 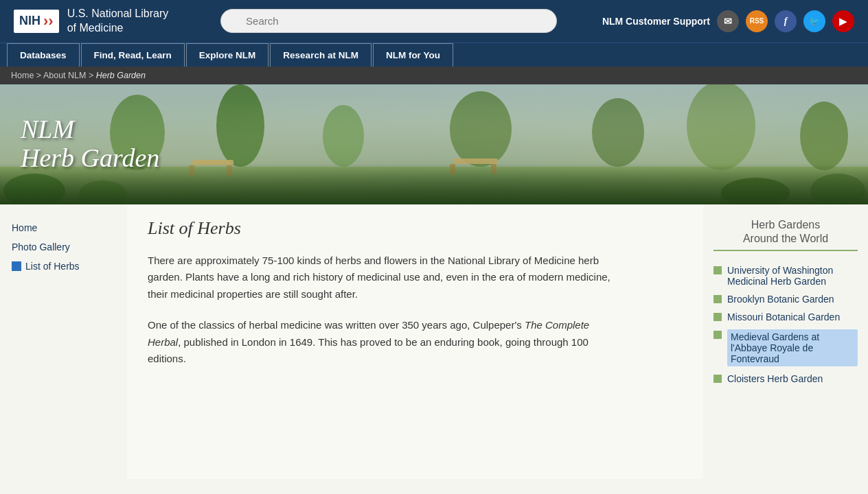 What do you see at coordinates (786, 276) in the screenshot?
I see `herb-garden-link-0: University of Washington Medicinal Herb …` at bounding box center [786, 276].